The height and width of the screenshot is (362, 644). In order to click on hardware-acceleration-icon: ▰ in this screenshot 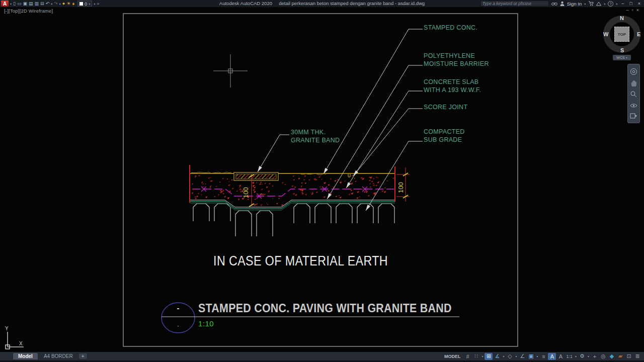, I will do `click(620, 356)`.